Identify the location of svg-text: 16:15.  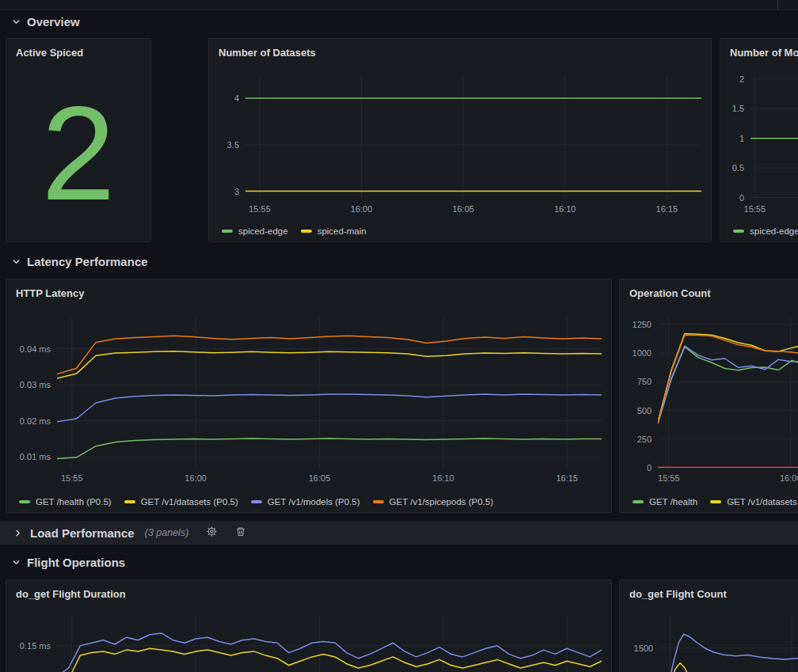
(667, 209).